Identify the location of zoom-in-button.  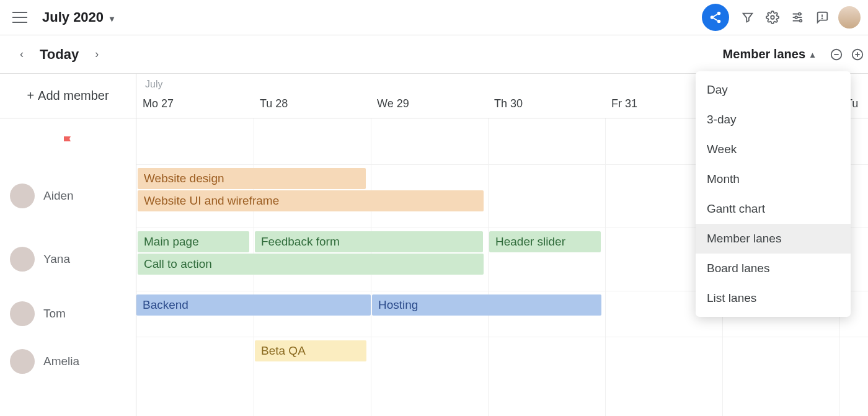
(857, 55).